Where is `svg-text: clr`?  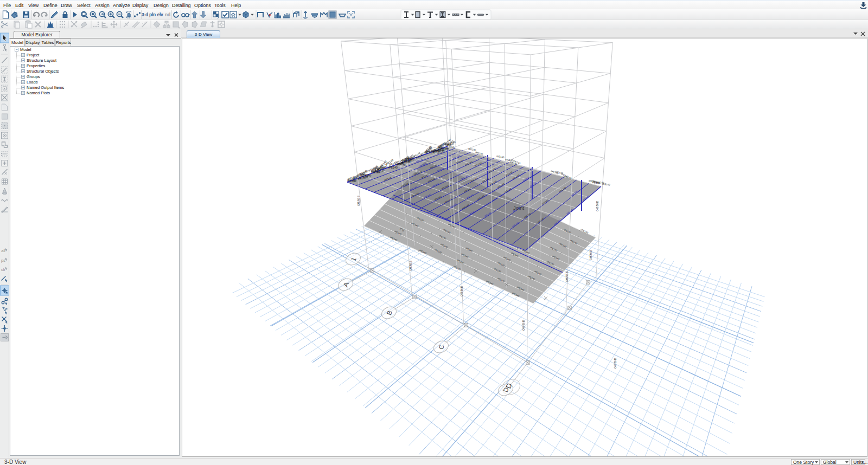
svg-text: clr is located at coordinates (3, 270).